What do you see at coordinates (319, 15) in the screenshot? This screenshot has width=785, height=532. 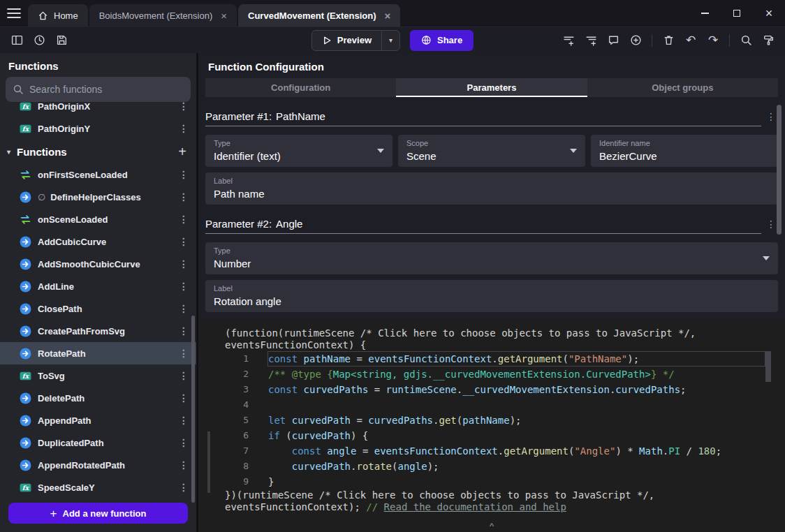 I see `tab-curvedmovement-extension: CurvedMovement (Extension)×` at bounding box center [319, 15].